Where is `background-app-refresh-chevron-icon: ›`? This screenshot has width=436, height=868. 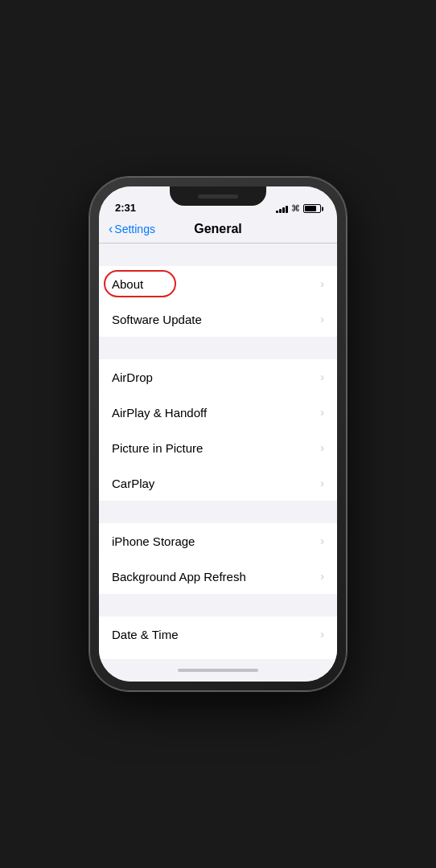
background-app-refresh-chevron-icon: › is located at coordinates (322, 576).